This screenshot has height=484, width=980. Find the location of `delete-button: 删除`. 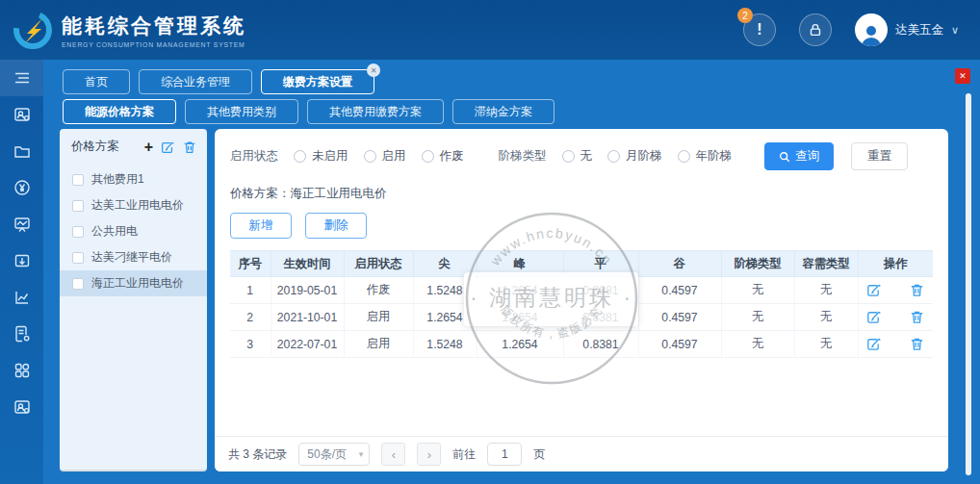

delete-button: 删除 is located at coordinates (336, 225).